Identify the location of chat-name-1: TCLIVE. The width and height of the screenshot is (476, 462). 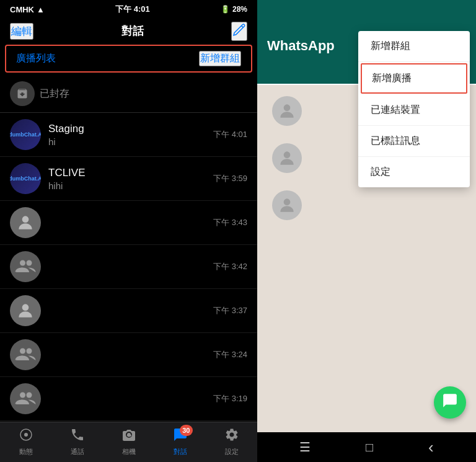
(127, 173).